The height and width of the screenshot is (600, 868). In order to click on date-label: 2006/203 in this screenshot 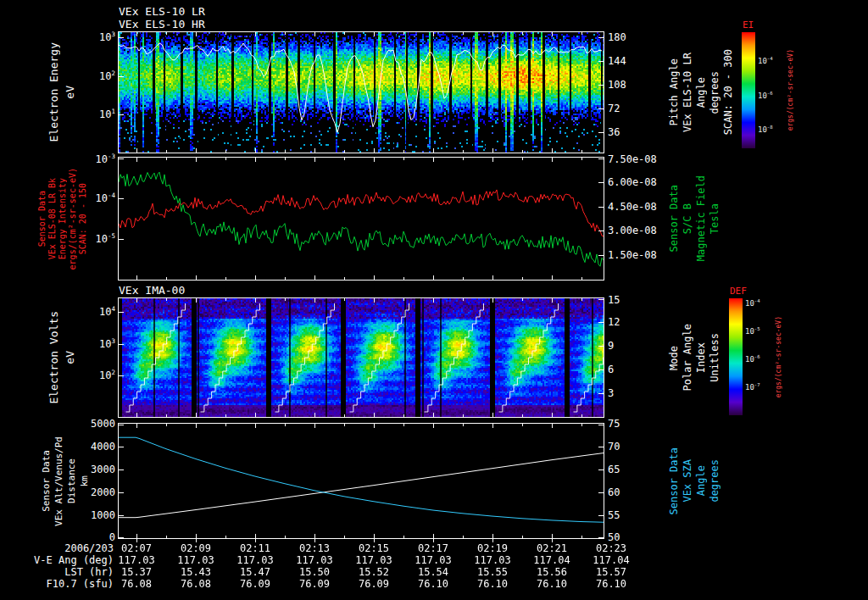, I will do `click(63, 548)`.